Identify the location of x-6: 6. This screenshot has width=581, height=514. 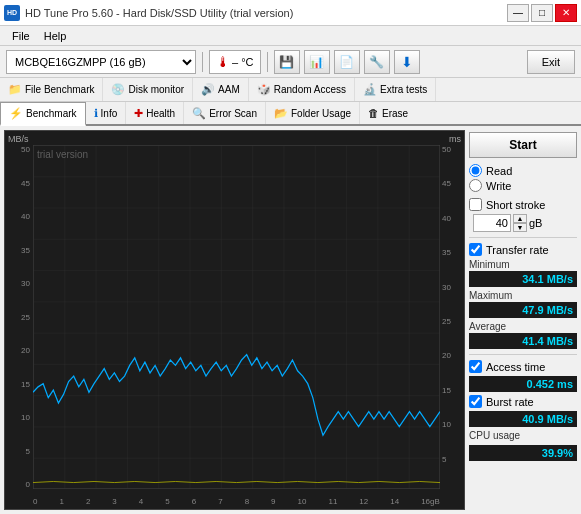
(194, 502).